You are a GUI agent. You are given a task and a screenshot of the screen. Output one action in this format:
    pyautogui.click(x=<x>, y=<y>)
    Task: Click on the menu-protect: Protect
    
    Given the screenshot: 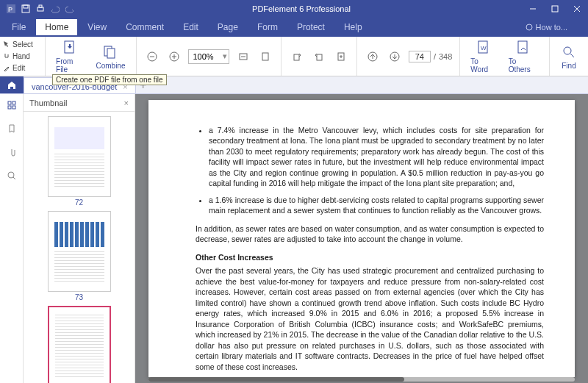 What is the action you would take?
    pyautogui.click(x=311, y=27)
    